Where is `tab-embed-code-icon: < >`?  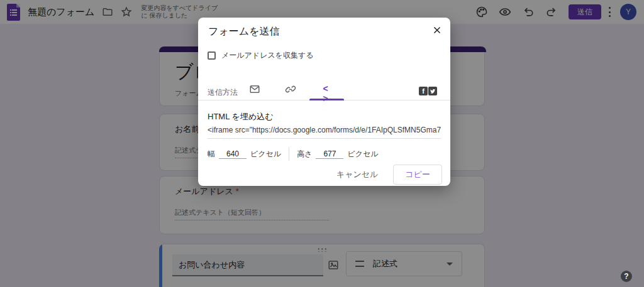 tab-embed-code-icon: < > is located at coordinates (326, 90).